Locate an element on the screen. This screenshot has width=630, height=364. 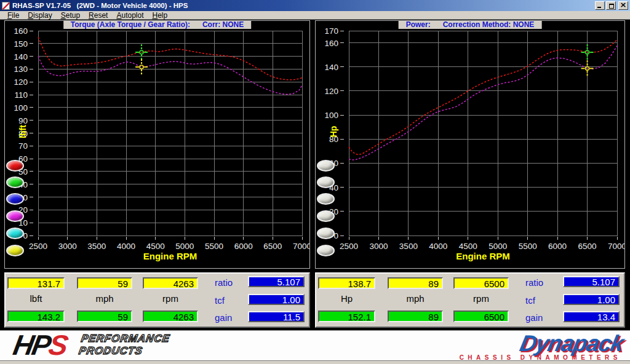
svg-text: 2500 is located at coordinates (38, 246).